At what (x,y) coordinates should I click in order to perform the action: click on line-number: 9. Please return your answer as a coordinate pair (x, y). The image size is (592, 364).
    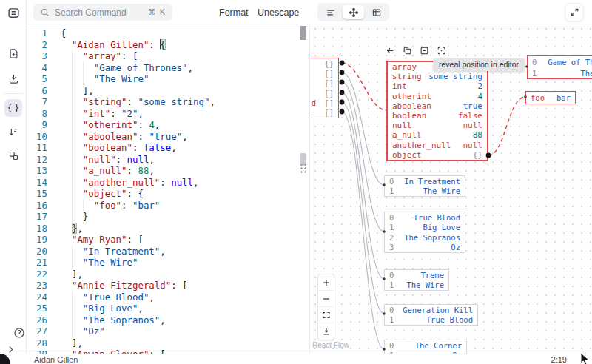
    Looking at the image, I should click on (37, 125).